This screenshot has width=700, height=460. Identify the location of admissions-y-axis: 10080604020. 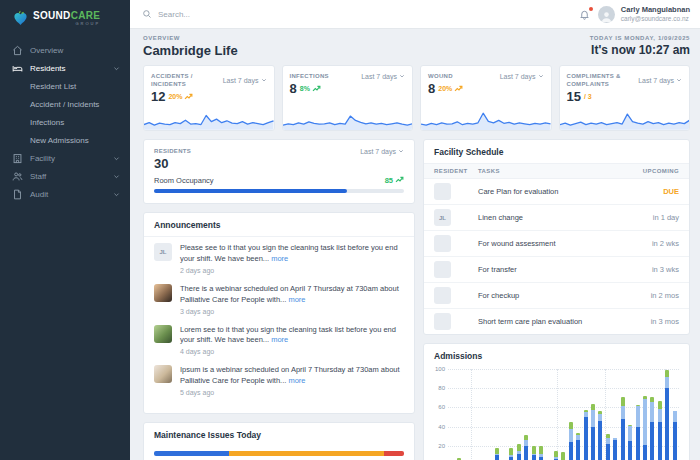
(440, 414).